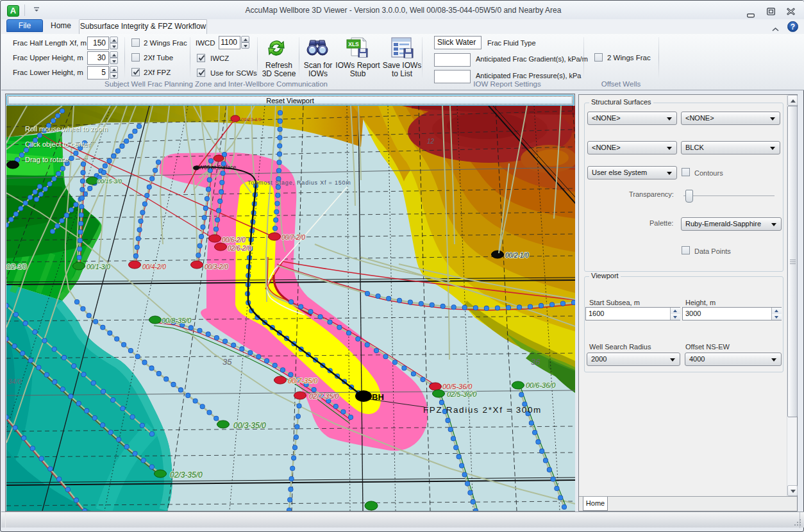  I want to click on svg-text: 00/6-2/0, so click(233, 240).